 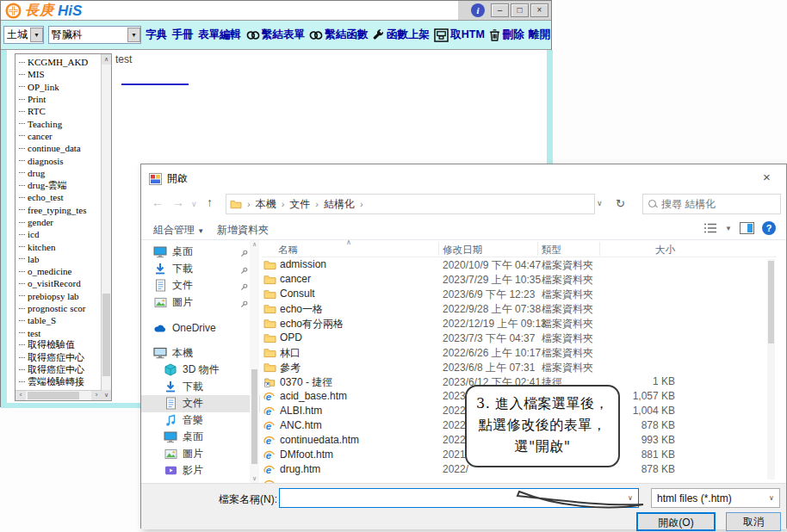 What do you see at coordinates (711, 204) in the screenshot?
I see `search-box` at bounding box center [711, 204].